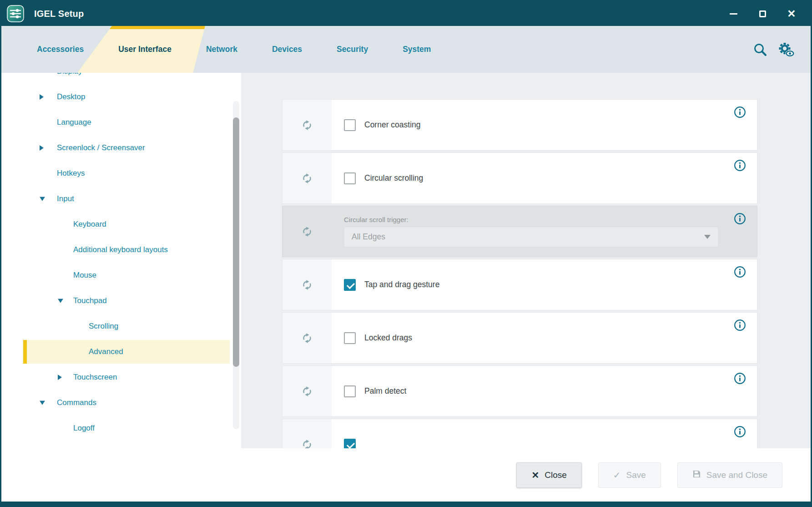 Image resolution: width=812 pixels, height=507 pixels. I want to click on select-field-label: Circular scroll trigger:, so click(531, 219).